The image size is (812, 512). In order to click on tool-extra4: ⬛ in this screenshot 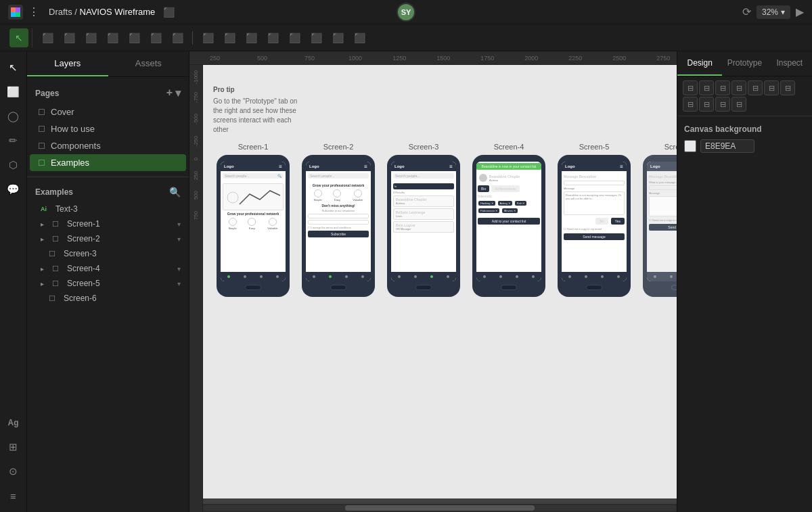, I will do `click(316, 38)`.